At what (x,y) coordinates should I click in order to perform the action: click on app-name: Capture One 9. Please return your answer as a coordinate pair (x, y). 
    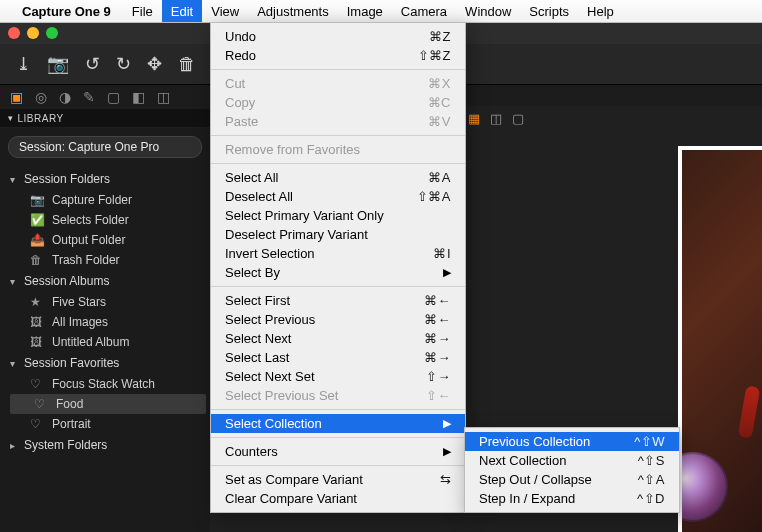
    Looking at the image, I should click on (66, 12).